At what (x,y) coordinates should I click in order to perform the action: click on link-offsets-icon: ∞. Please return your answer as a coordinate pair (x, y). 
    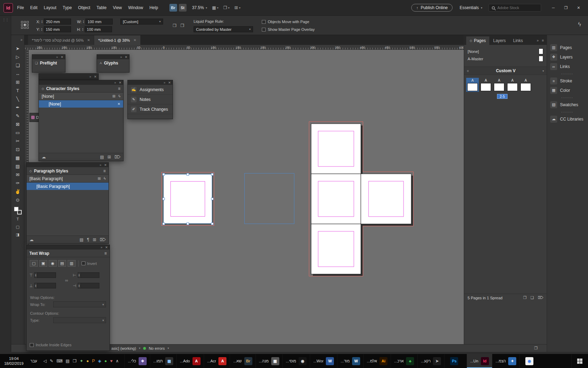
    Looking at the image, I should click on (66, 280).